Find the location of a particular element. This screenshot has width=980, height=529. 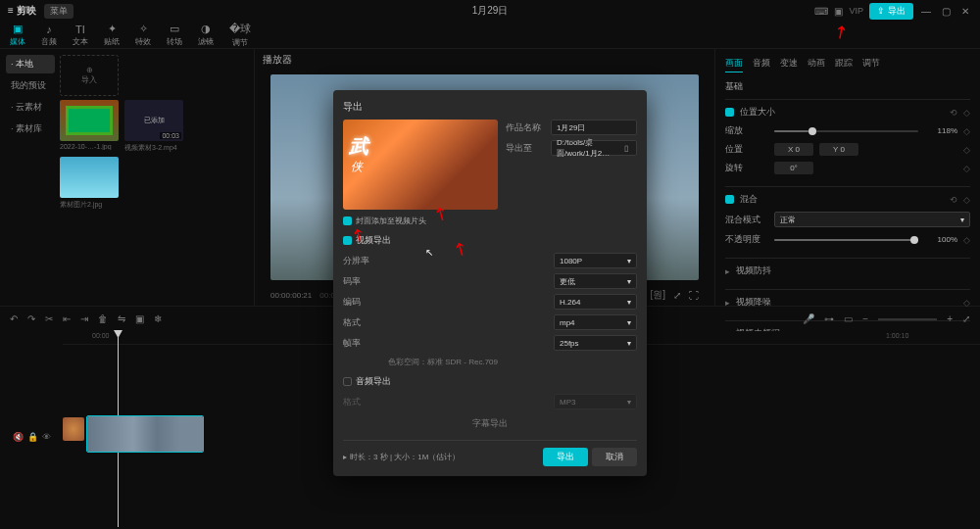

cover-text: 侠 is located at coordinates (357, 167).